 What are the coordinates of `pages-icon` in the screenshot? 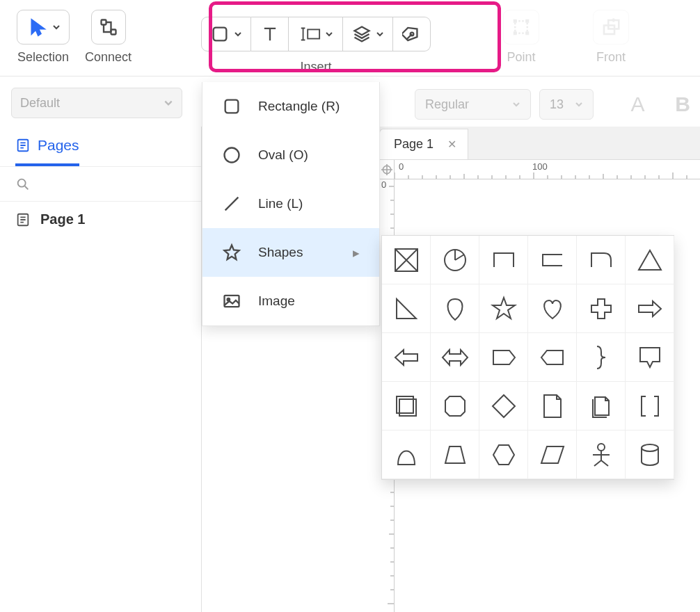 It's located at (23, 145).